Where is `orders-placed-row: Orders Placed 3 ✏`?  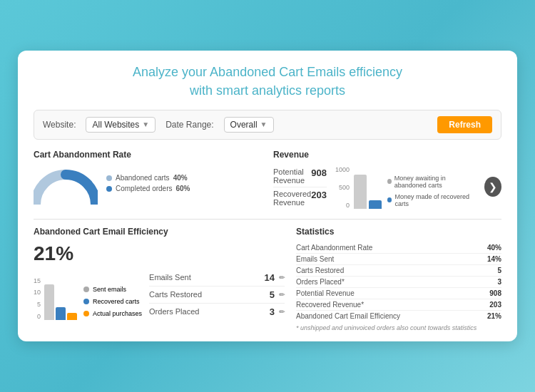
orders-placed-row: Orders Placed 3 ✏ is located at coordinates (217, 312).